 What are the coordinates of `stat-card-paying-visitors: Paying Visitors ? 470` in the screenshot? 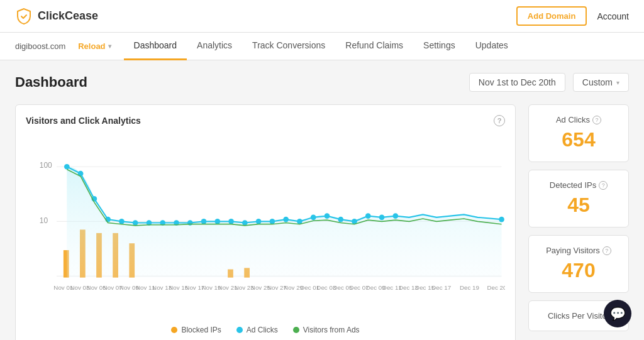 It's located at (579, 264).